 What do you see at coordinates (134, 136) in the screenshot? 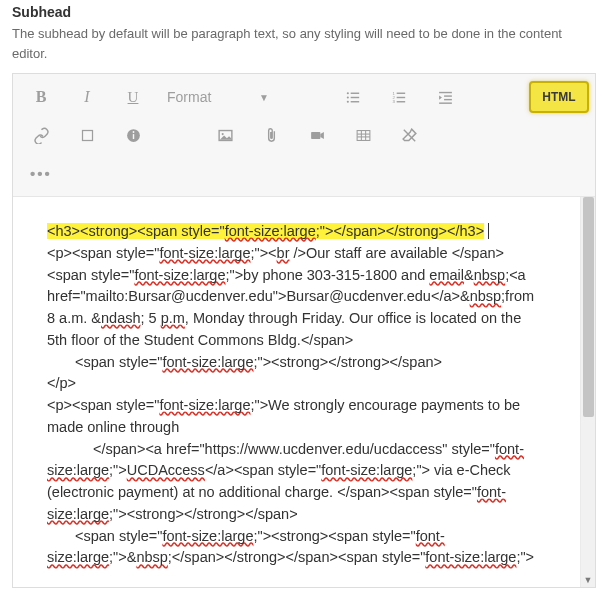
I see `info-icon` at bounding box center [134, 136].